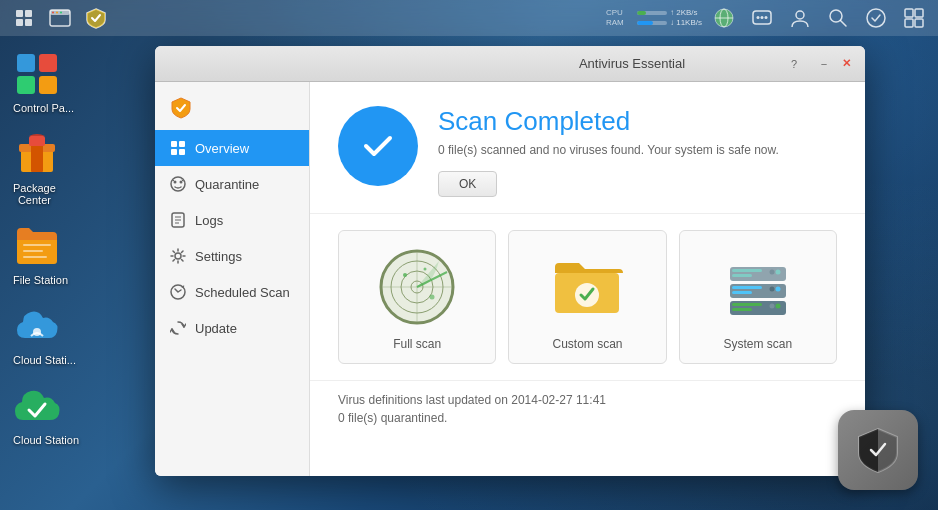  I want to click on sidebar: Overview Quarantine, so click(232, 279).